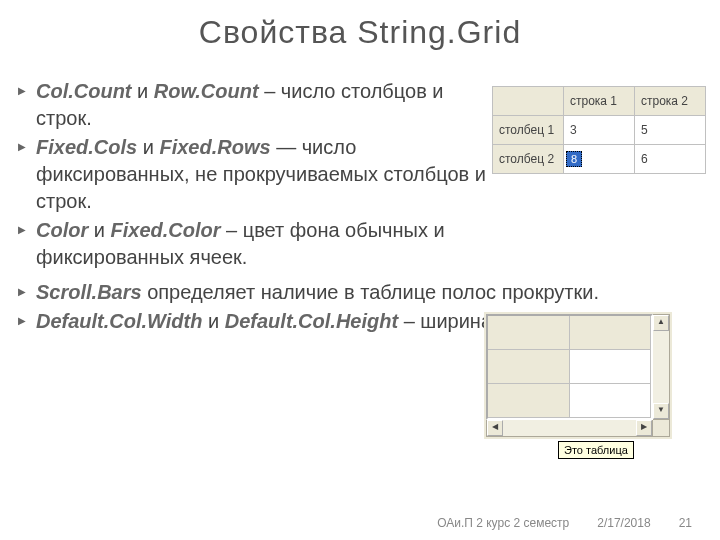  I want to click on bullet-4: Scroll.Bars определяет наличие в таблице…, so click(360, 292).